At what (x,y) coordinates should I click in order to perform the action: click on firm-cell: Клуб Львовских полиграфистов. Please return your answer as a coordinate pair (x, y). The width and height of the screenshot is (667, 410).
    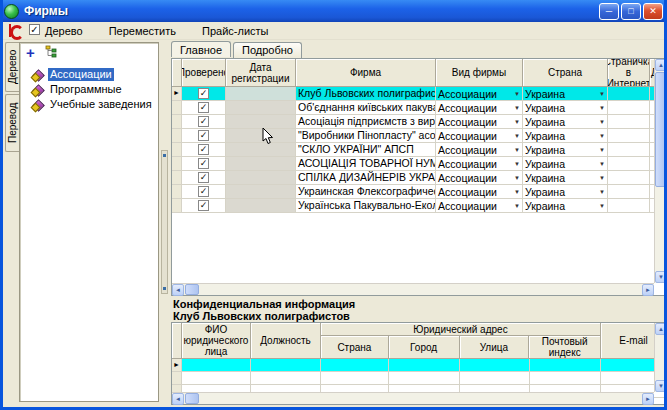
    Looking at the image, I should click on (366, 94).